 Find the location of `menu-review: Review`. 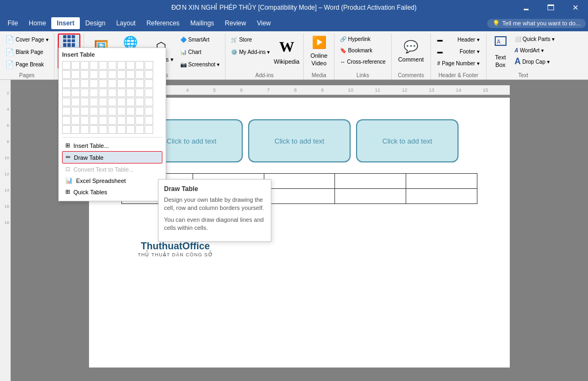

menu-review: Review is located at coordinates (235, 23).